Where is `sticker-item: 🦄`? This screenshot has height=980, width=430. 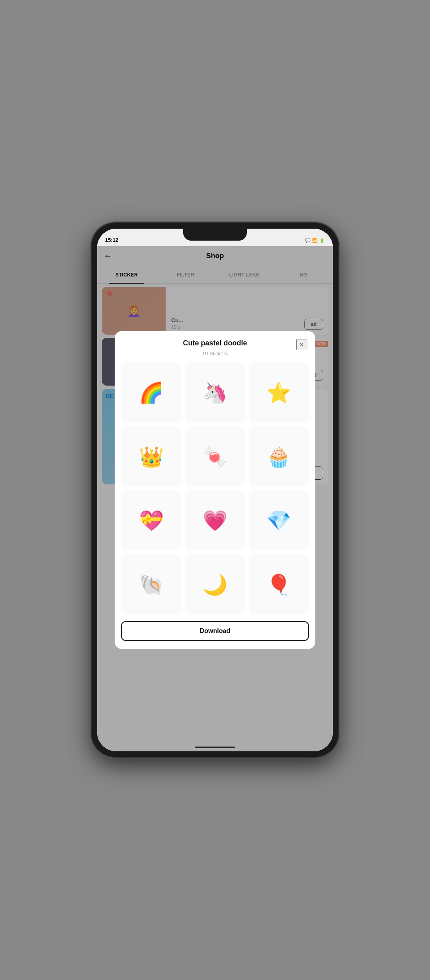
sticker-item: 🦄 is located at coordinates (215, 393).